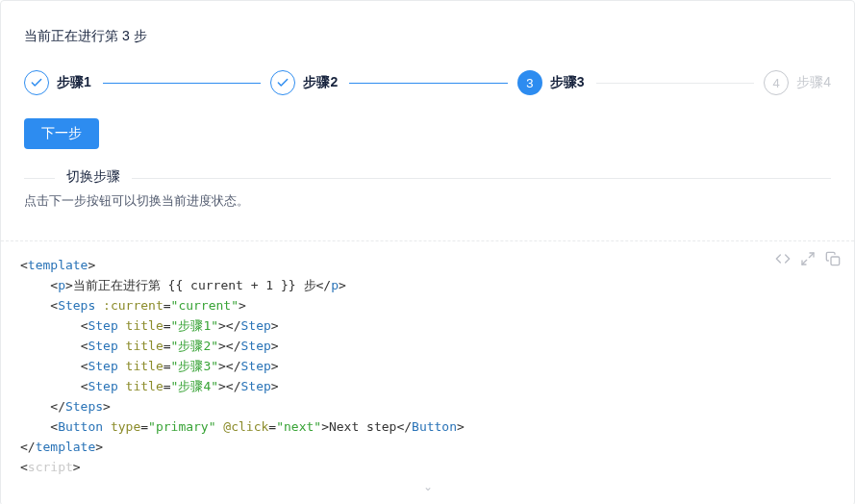  What do you see at coordinates (74, 83) in the screenshot?
I see `step-1-label: 步骤1` at bounding box center [74, 83].